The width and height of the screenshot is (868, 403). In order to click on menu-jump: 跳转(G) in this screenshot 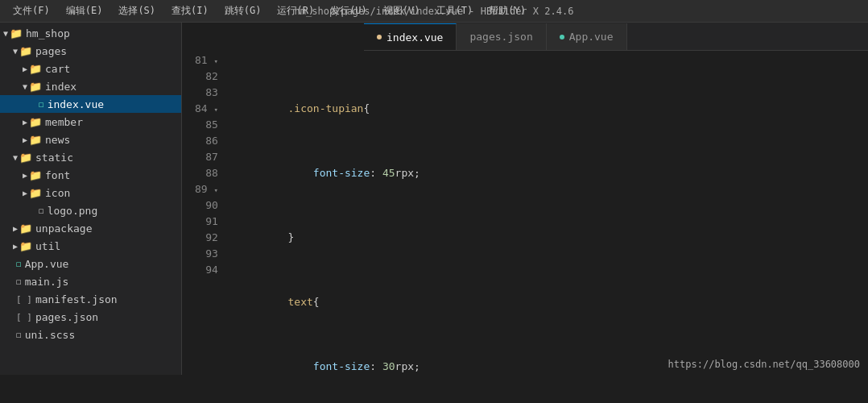, I will do `click(243, 11)`.